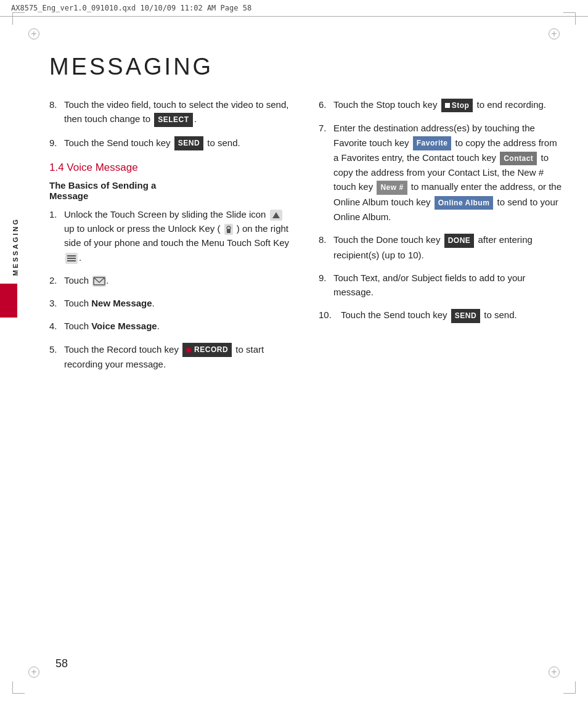 The height and width of the screenshot is (706, 588). Describe the element at coordinates (99, 281) in the screenshot. I see `envelope-icon` at that location.